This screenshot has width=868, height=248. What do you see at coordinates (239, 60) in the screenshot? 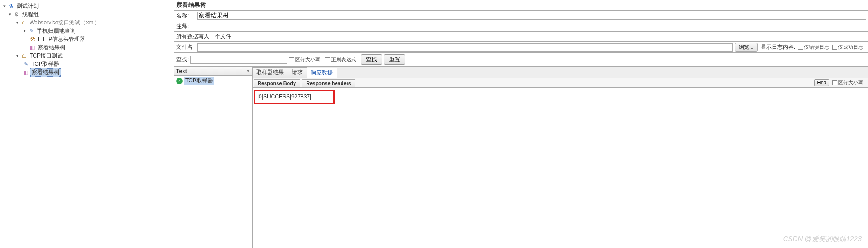
I see `search-input` at bounding box center [239, 60].